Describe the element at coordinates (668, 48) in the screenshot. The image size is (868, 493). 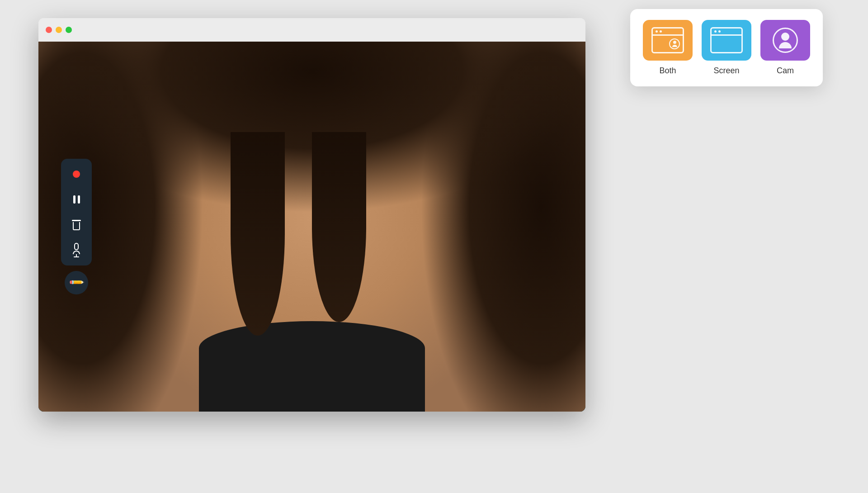
I see `mode-option-both: Both` at that location.